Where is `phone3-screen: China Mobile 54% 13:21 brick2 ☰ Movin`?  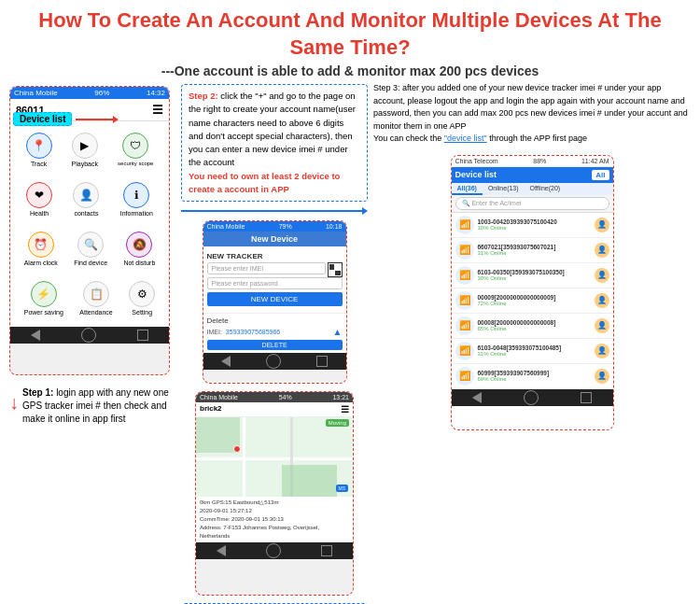
phone3-screen: China Mobile 54% 13:21 brick2 ☰ Movin is located at coordinates (274, 493).